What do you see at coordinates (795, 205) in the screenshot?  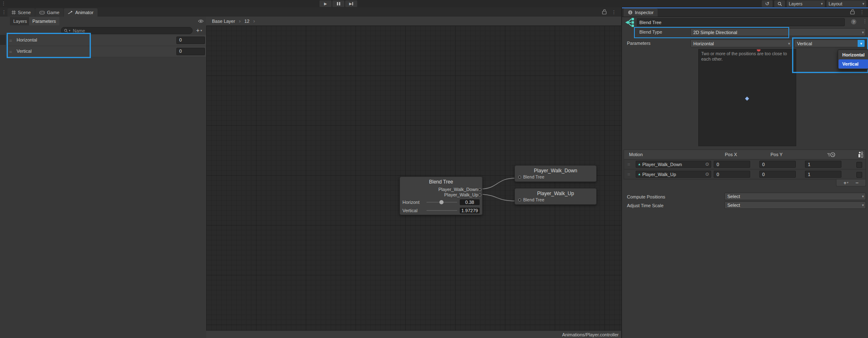 I see `adjust-time-scale-dropdown: Select ▾` at bounding box center [795, 205].